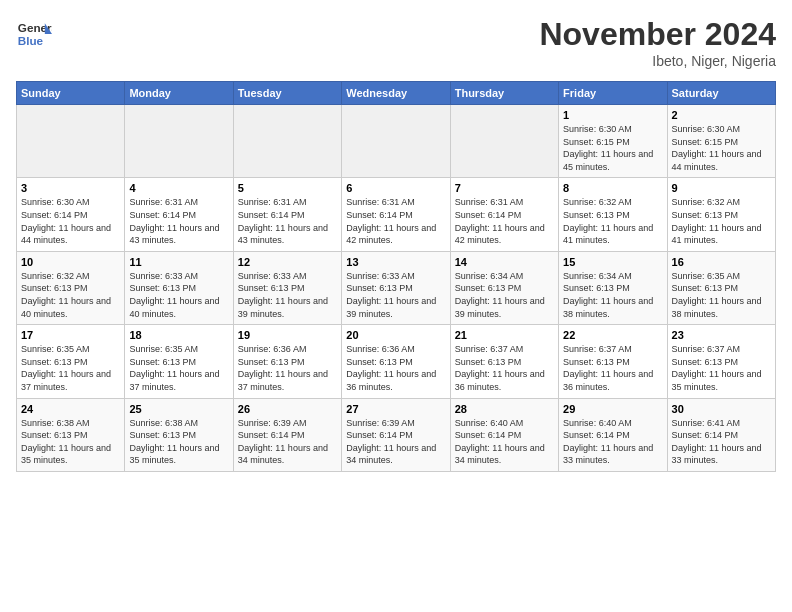  I want to click on calendar-day-cell: 29Sunrise: 6:40 AM Sunset: 6:14 PM Dayli…, so click(613, 434).